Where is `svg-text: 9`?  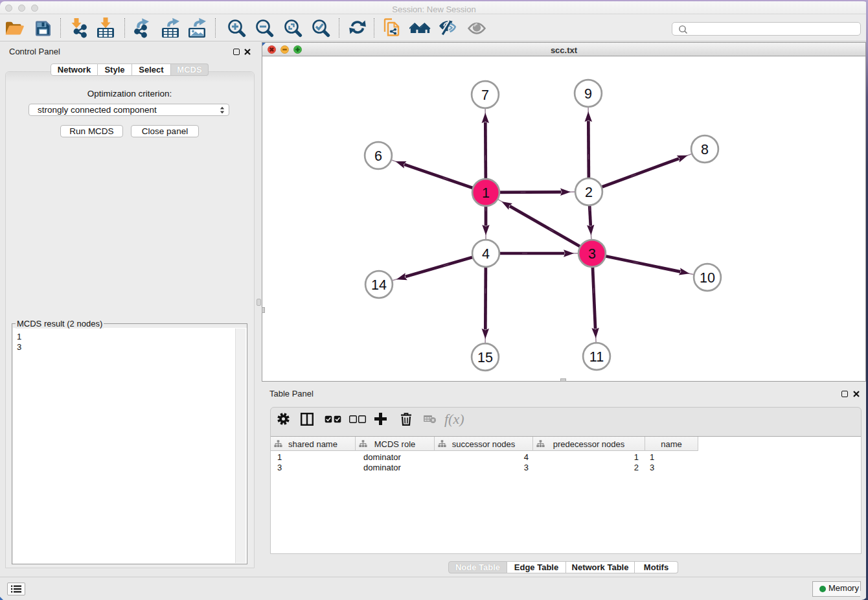 svg-text: 9 is located at coordinates (588, 94).